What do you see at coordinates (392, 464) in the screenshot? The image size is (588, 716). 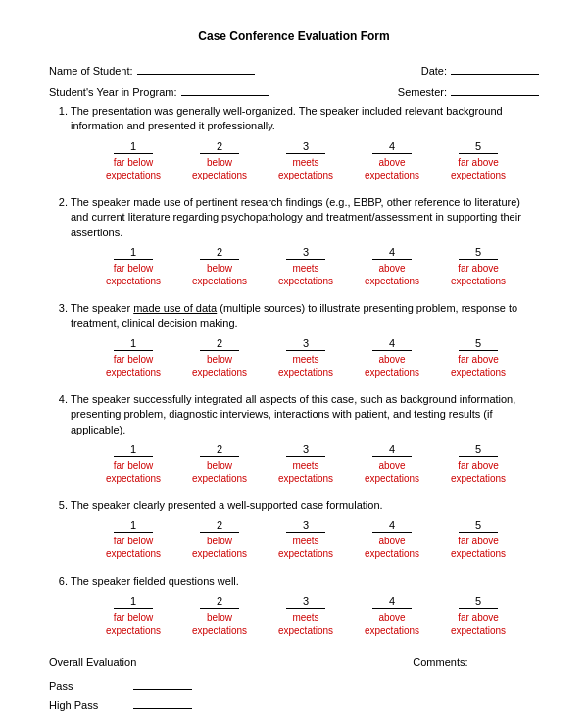 I see `rating-col-4-q4: 4above expectations` at bounding box center [392, 464].